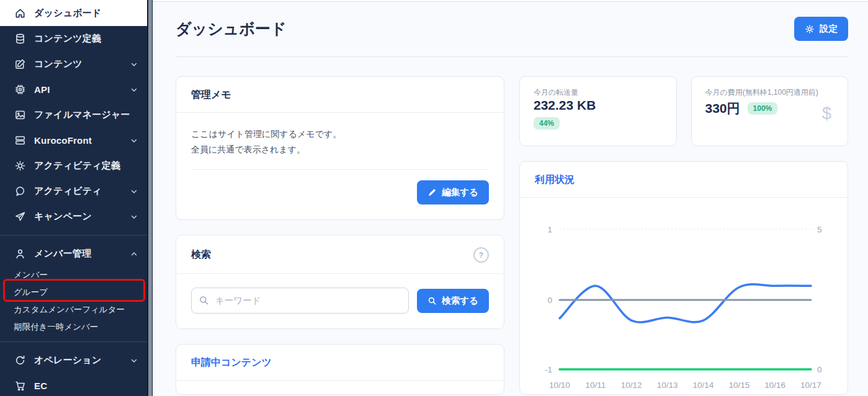 Image resolution: width=868 pixels, height=396 pixels. Describe the element at coordinates (770, 112) in the screenshot. I see `cost-stat-card: 今月の費用(無料枠1,100円適用前) 330円 100% $` at that location.